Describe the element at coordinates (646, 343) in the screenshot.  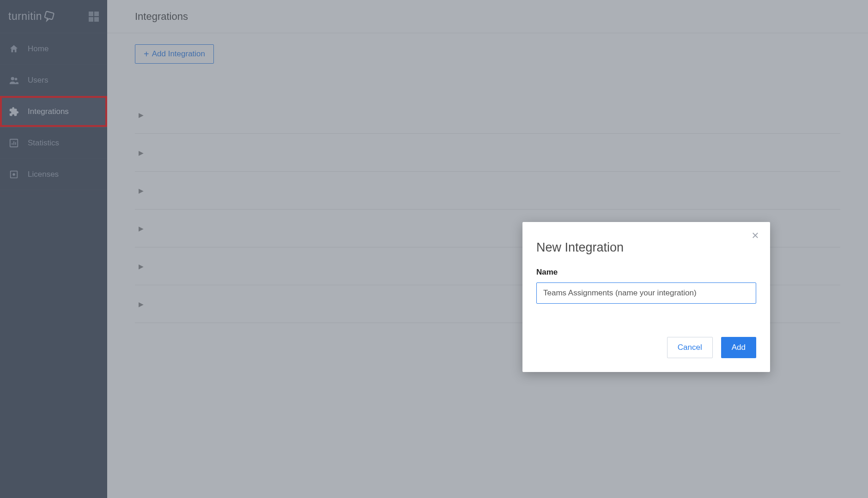
I see `modal-footer: Cancel Add` at that location.